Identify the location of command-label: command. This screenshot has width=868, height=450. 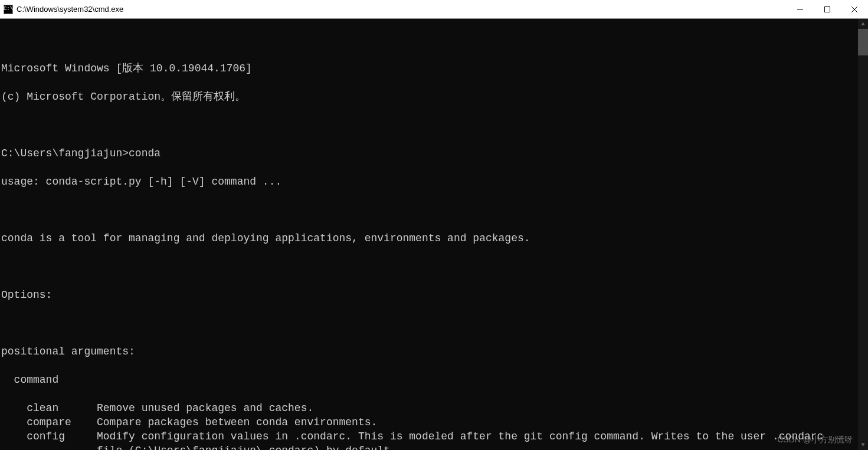
(430, 380).